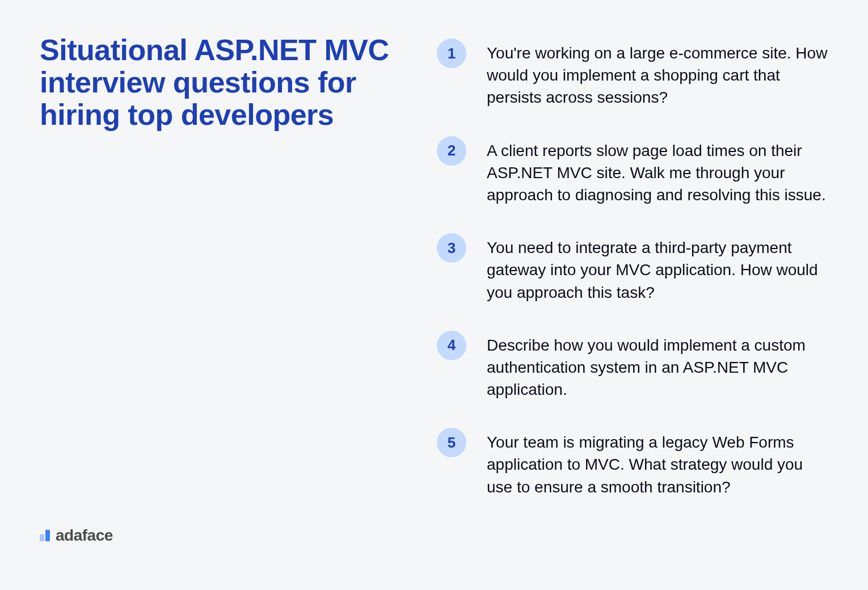 The image size is (868, 590). I want to click on question-number-badge: 1, so click(452, 53).